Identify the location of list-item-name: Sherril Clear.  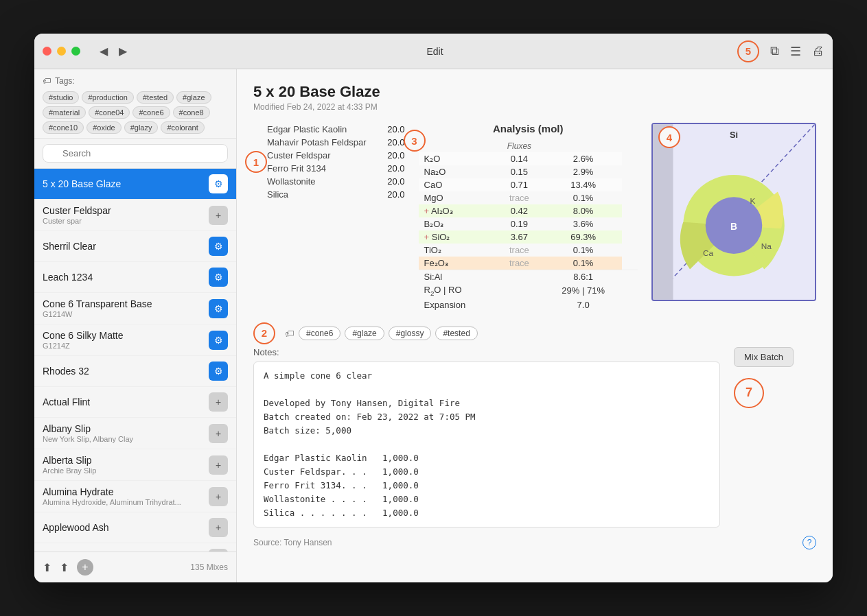
(126, 246).